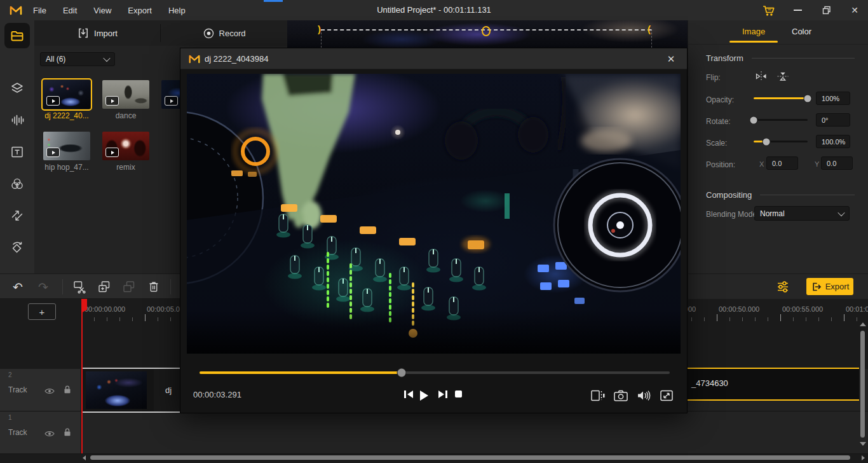  What do you see at coordinates (802, 32) in the screenshot?
I see `tab-color: Color` at bounding box center [802, 32].